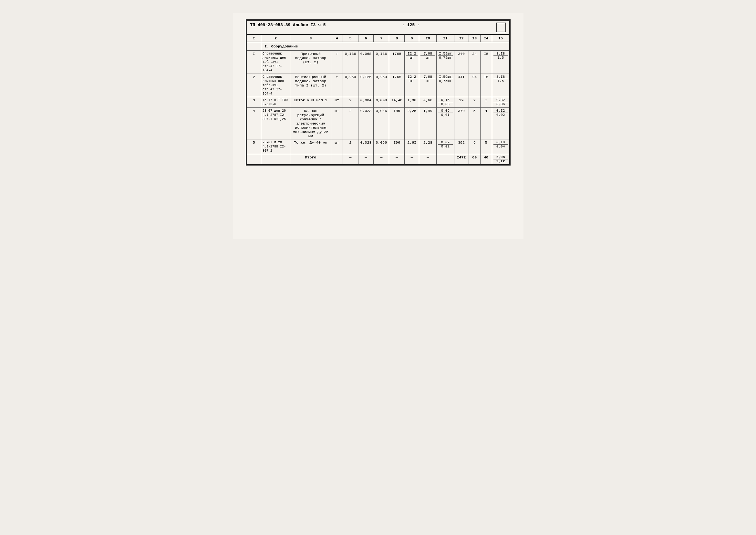  What do you see at coordinates (378, 46) in the screenshot?
I see `section-header-row: I. Оборудование` at bounding box center [378, 46].